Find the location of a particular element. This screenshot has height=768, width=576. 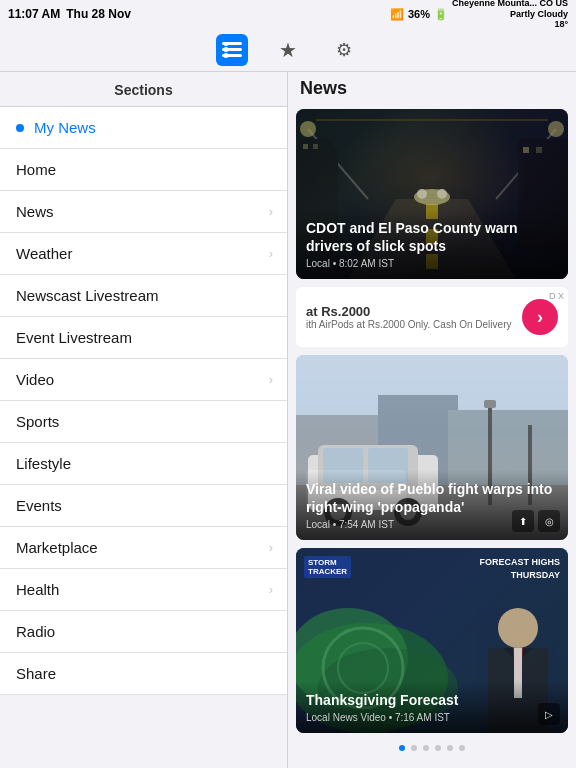

weather-widget: Cheyenne Mounta... CO US Partly Cloudy 1… is located at coordinates (510, 15).